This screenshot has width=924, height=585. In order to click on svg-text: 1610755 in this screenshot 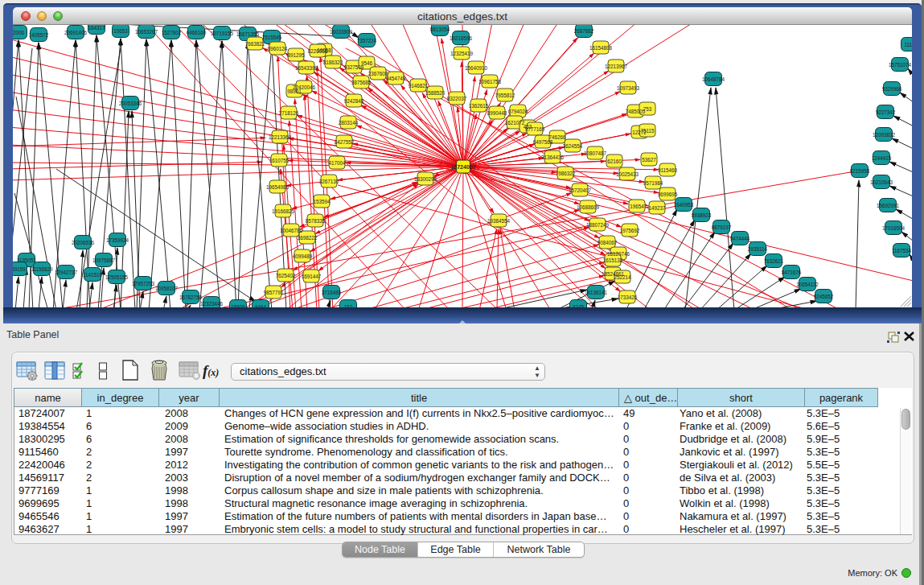, I will do `click(280, 161)`.